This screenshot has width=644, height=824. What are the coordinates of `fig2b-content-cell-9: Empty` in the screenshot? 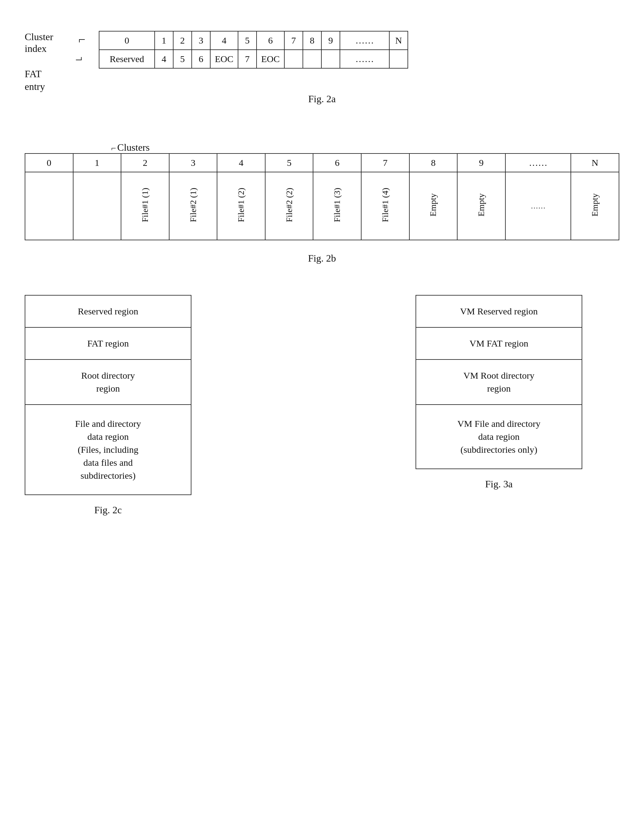 It's located at (481, 206).